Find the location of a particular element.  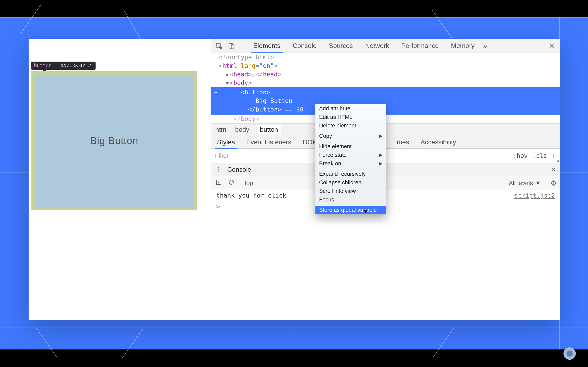

chrome-logo-icon is located at coordinates (570, 353).